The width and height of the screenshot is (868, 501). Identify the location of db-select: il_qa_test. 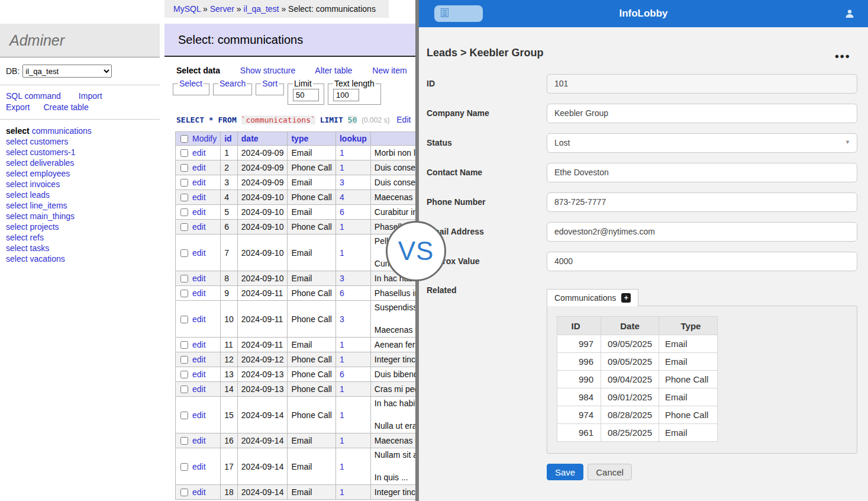
(67, 71).